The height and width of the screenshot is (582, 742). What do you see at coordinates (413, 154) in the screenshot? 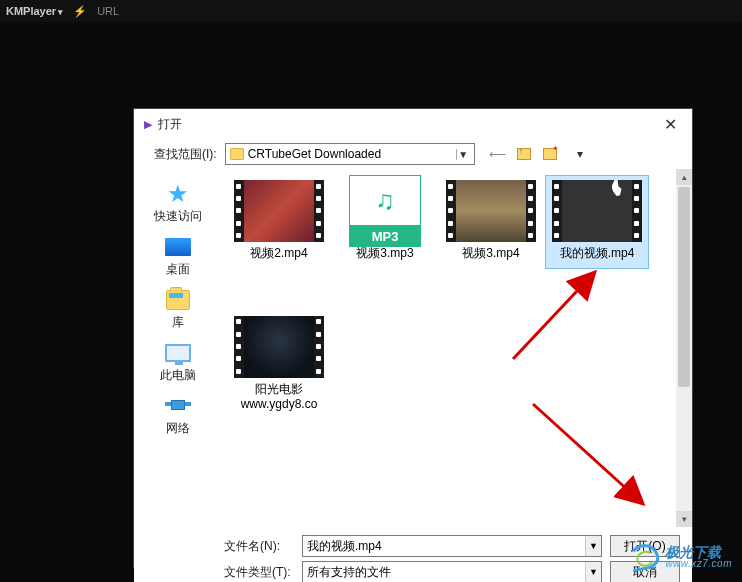
I see `lookup-row: 查找范围(I): CRTubeGet Downloaded ▼ ⟵ ▾` at bounding box center [413, 154].